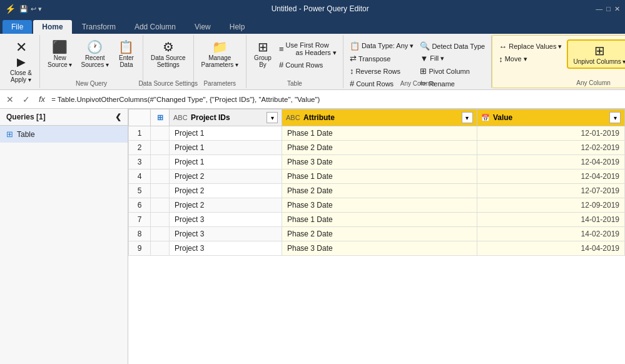 This screenshot has height=364, width=625. I want to click on col-header-project-ids: ABC Project IDs ▾, so click(226, 118).